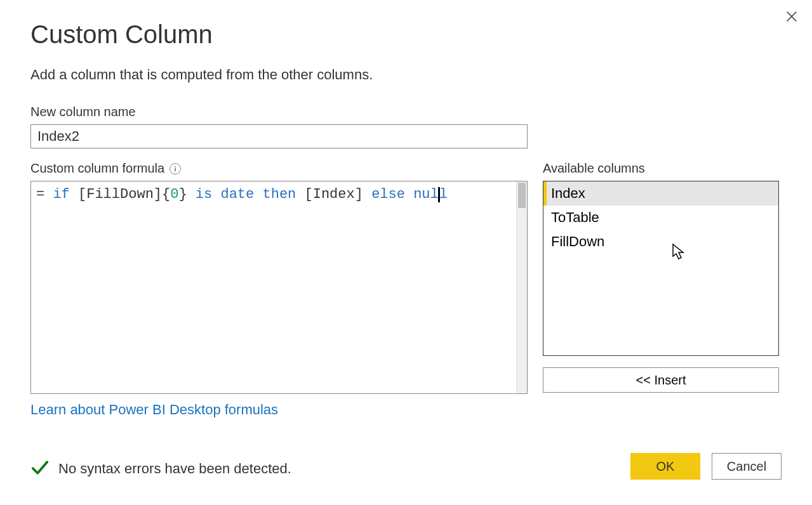 The height and width of the screenshot is (505, 812). I want to click on status-text: No syntax errors have been detected., so click(175, 469).